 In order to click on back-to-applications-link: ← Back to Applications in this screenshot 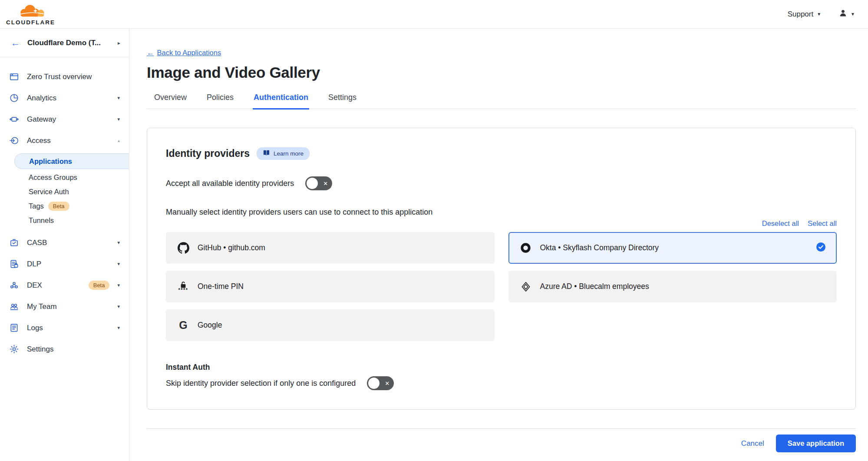, I will do `click(184, 53)`.